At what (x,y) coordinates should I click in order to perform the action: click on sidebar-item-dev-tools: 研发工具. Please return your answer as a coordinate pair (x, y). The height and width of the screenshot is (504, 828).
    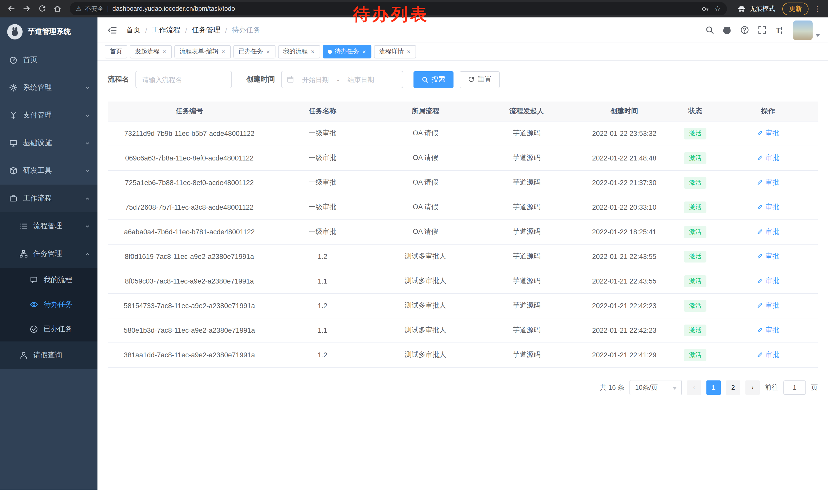
    Looking at the image, I should click on (49, 171).